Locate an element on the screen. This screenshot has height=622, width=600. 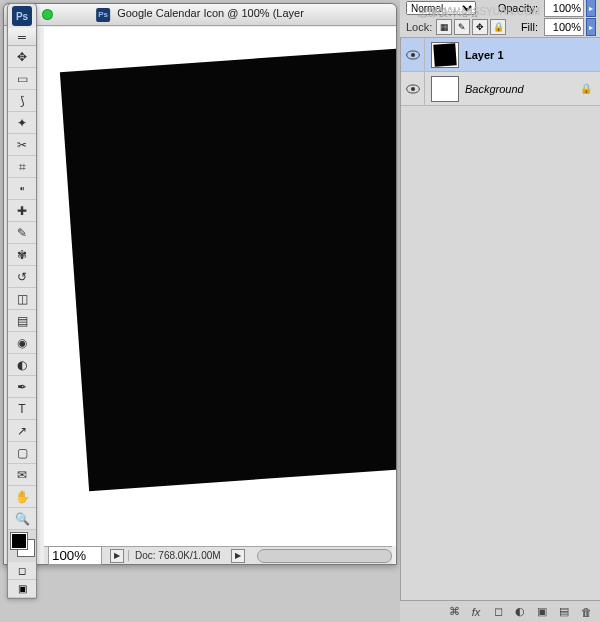
palette-grip: ═ is located at coordinates (22, 37).